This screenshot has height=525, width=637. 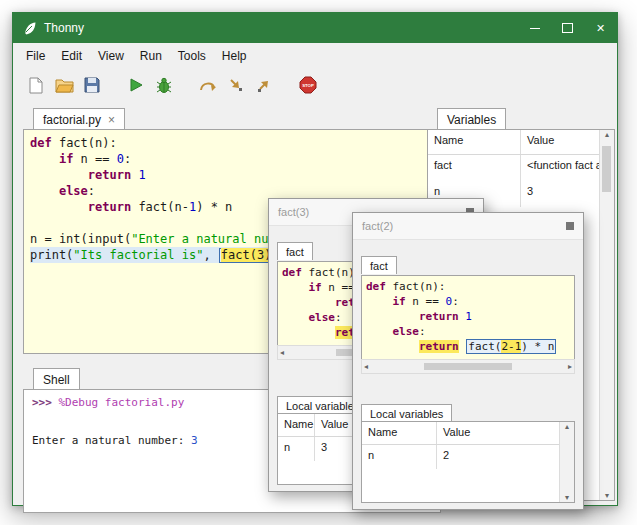 What do you see at coordinates (308, 86) in the screenshot?
I see `stop-icon: STOP` at bounding box center [308, 86].